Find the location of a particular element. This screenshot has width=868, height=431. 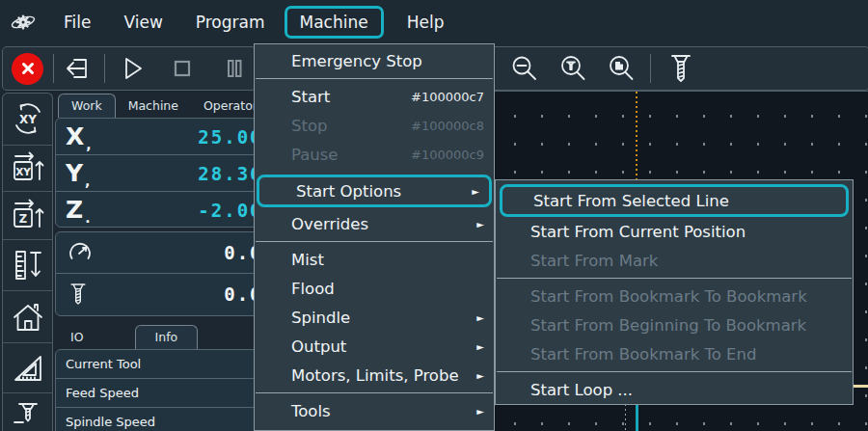

home-icon is located at coordinates (28, 317).